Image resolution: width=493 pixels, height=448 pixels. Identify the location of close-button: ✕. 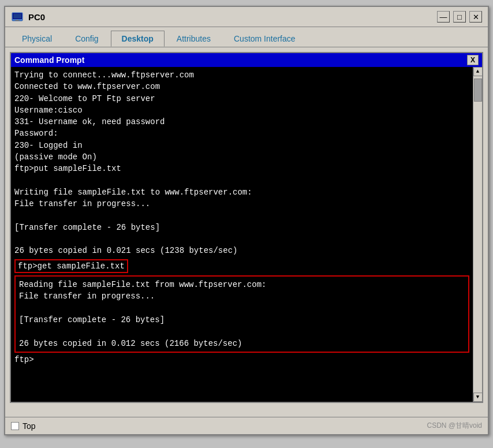
(476, 17).